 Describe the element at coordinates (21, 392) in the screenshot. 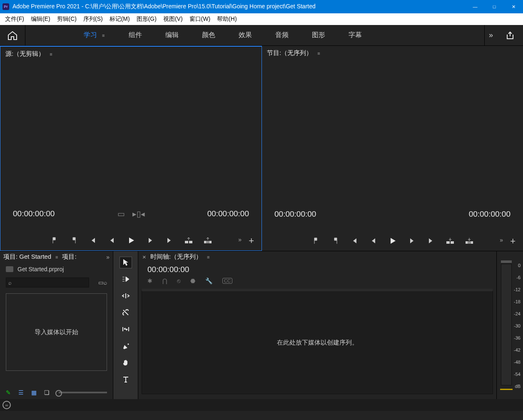

I see `list-view-icon: ☰` at that location.